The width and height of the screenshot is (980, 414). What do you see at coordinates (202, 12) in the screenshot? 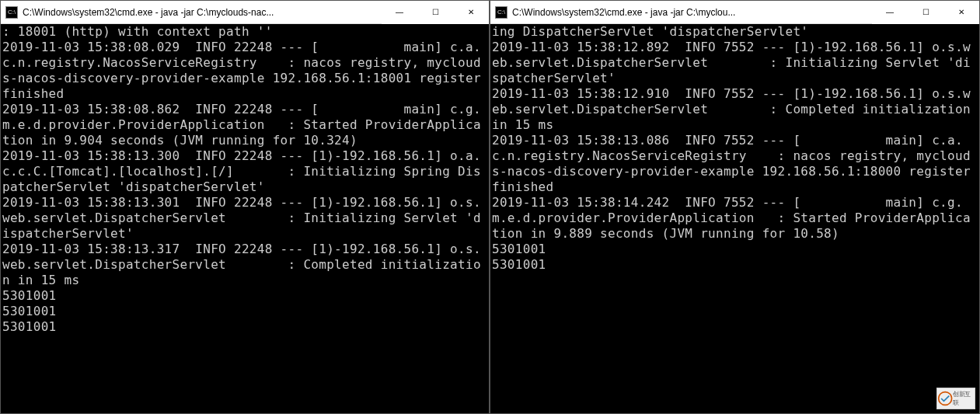
I see `title-text-left: C:\Windows\system32\cmd.exe - java -jar …` at bounding box center [202, 12].